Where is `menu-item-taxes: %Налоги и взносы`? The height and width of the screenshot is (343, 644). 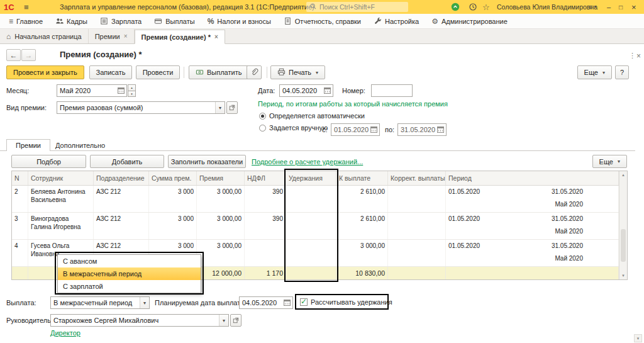 menu-item-taxes: %Налоги и взносы is located at coordinates (239, 21).